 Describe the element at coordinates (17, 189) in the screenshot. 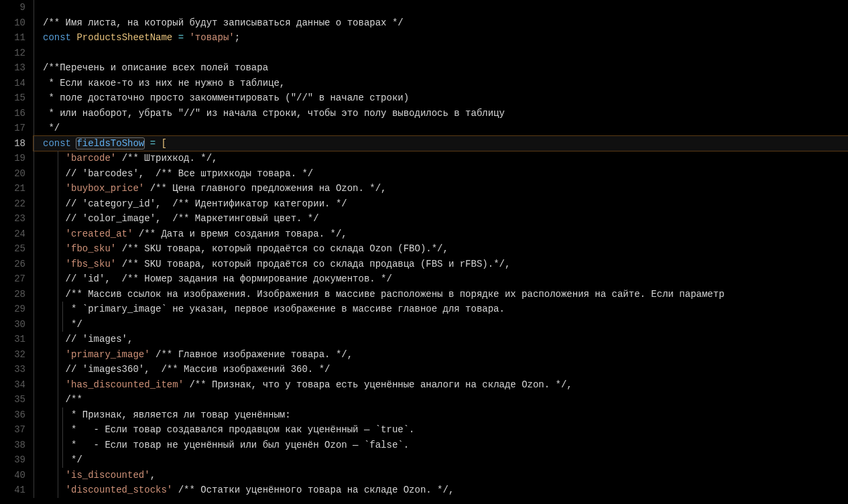

I see `line-number: 21` at that location.